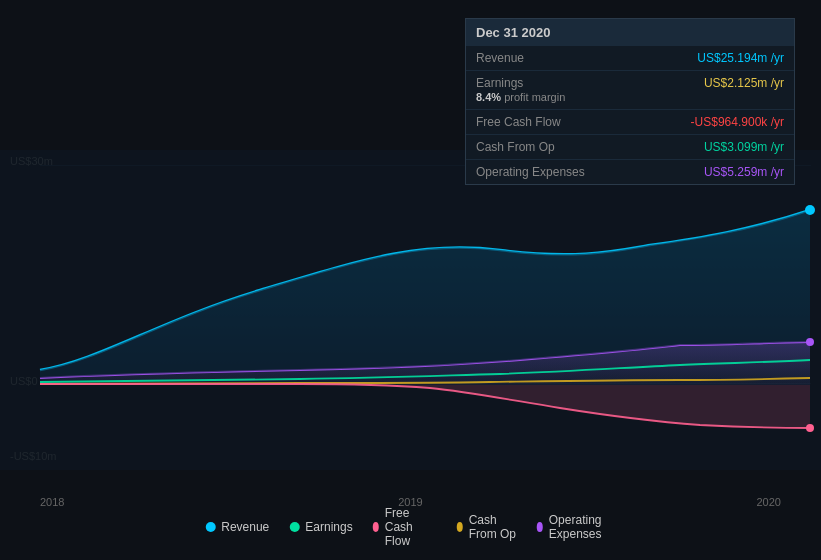  What do you see at coordinates (294, 527) in the screenshot?
I see `legend-dot-earnings` at bounding box center [294, 527].